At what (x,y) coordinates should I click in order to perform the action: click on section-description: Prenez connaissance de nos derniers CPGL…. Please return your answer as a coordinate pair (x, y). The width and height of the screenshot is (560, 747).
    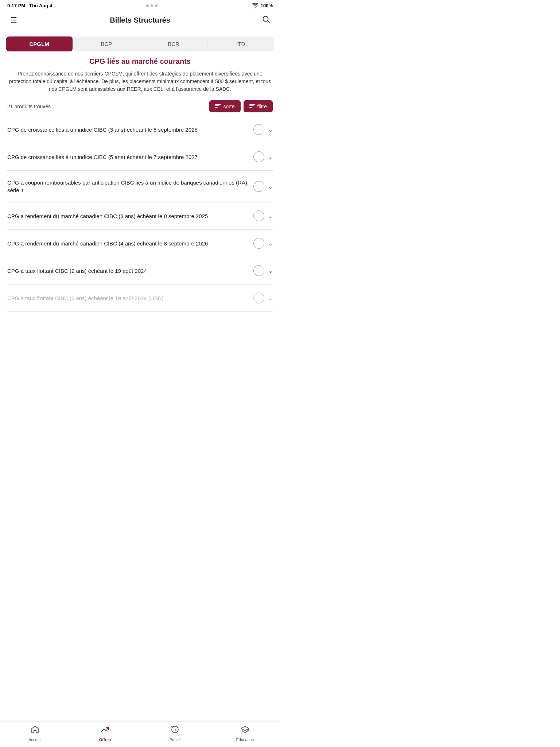
    Looking at the image, I should click on (140, 82).